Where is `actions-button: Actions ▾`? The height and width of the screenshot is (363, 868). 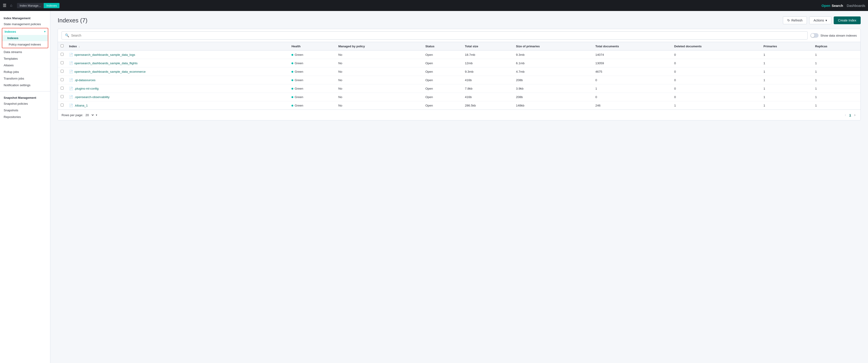
actions-button: Actions ▾ is located at coordinates (820, 20).